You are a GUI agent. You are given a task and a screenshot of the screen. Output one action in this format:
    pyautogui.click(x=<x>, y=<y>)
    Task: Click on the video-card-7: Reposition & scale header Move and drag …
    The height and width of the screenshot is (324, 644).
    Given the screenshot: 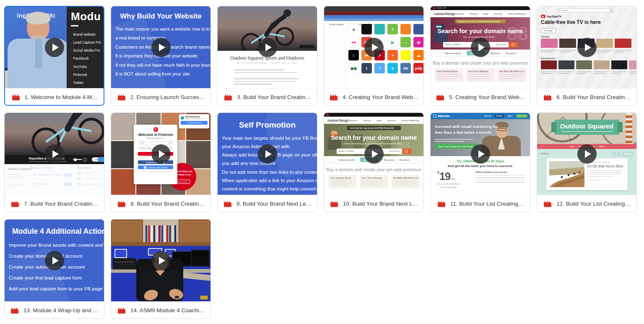 What is the action you would take?
    pyautogui.click(x=55, y=162)
    